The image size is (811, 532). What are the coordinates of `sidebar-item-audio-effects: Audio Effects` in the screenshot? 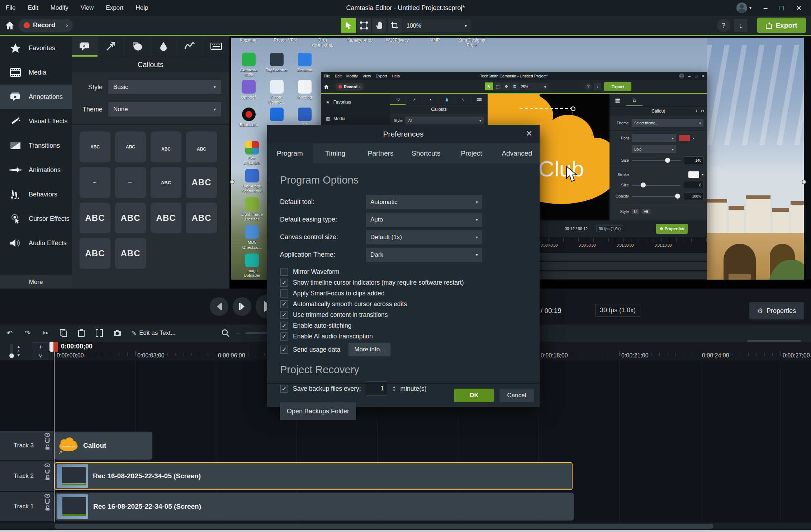 It's located at (36, 243).